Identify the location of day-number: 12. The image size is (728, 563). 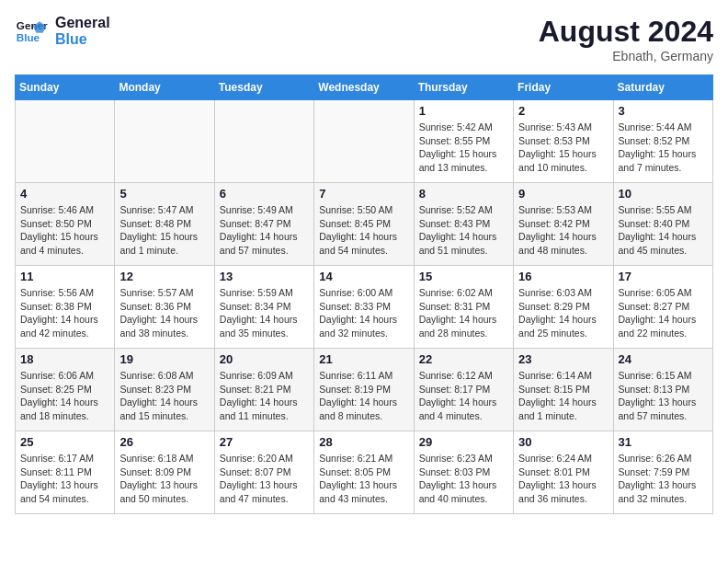
(164, 276).